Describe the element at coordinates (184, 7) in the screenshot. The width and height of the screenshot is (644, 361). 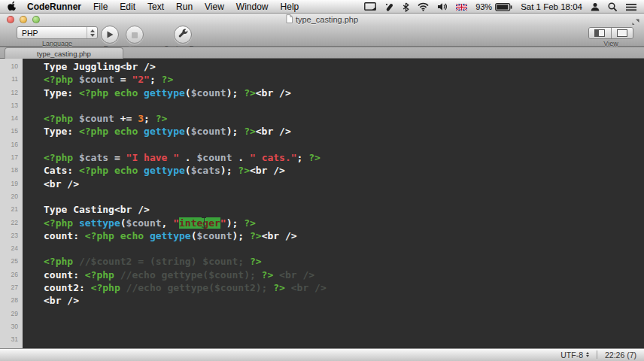
I see `menu-item-run: Run` at that location.